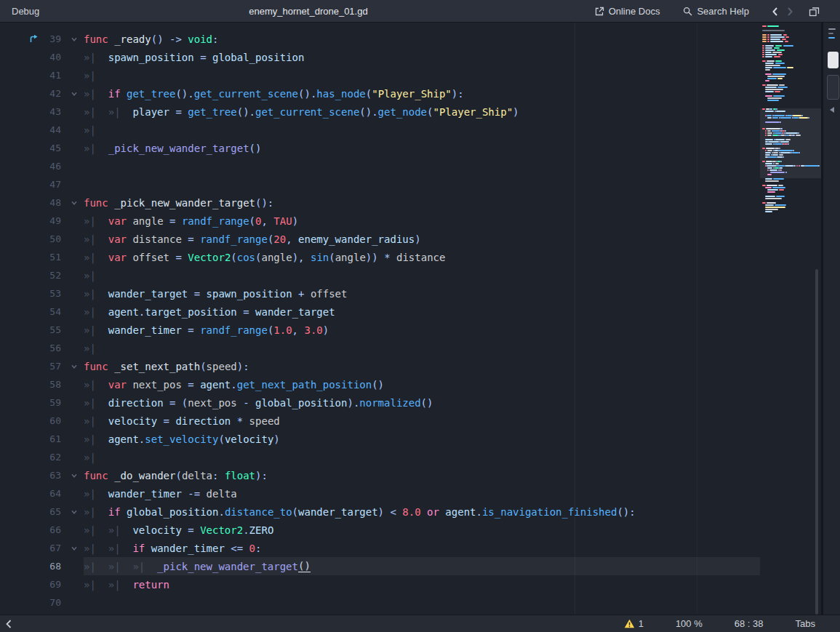  What do you see at coordinates (32, 294) in the screenshot?
I see `line-number: 53` at bounding box center [32, 294].